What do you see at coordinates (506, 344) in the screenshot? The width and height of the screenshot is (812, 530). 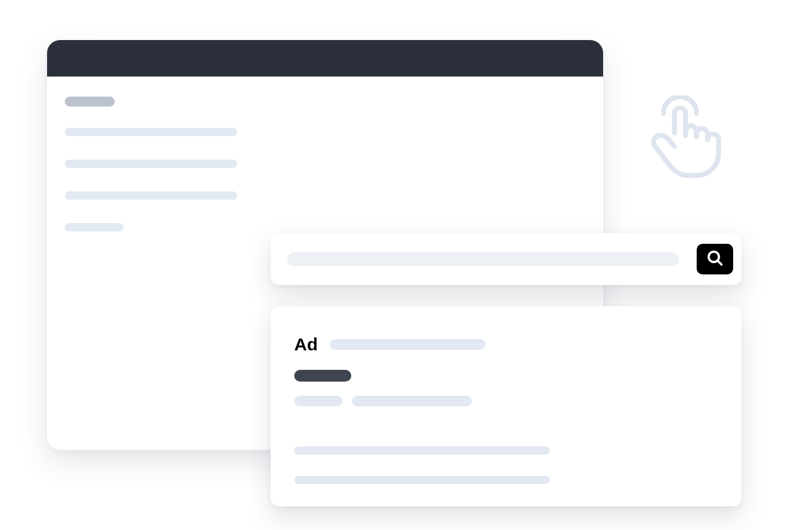 I see `ad-result-title-row: Ad` at bounding box center [506, 344].